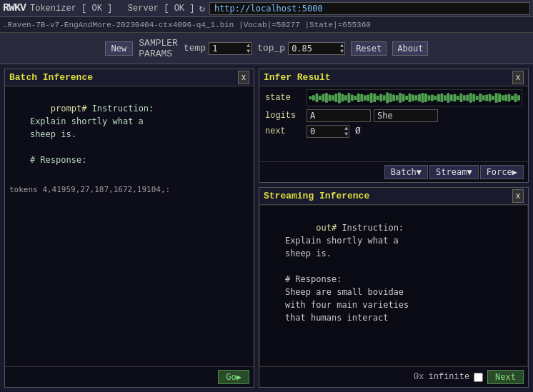 The image size is (533, 392). I want to click on infobar: …Raven-7B-v7-EngAndMore-20230404-ctx4096…, so click(266, 25).